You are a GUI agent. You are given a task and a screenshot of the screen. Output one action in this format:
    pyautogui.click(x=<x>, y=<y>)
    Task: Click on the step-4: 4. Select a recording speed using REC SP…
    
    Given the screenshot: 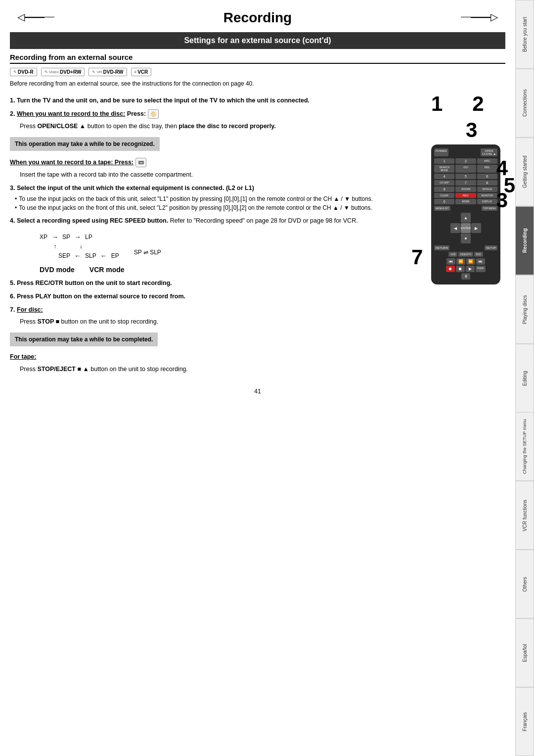 What is the action you would take?
    pyautogui.click(x=216, y=221)
    